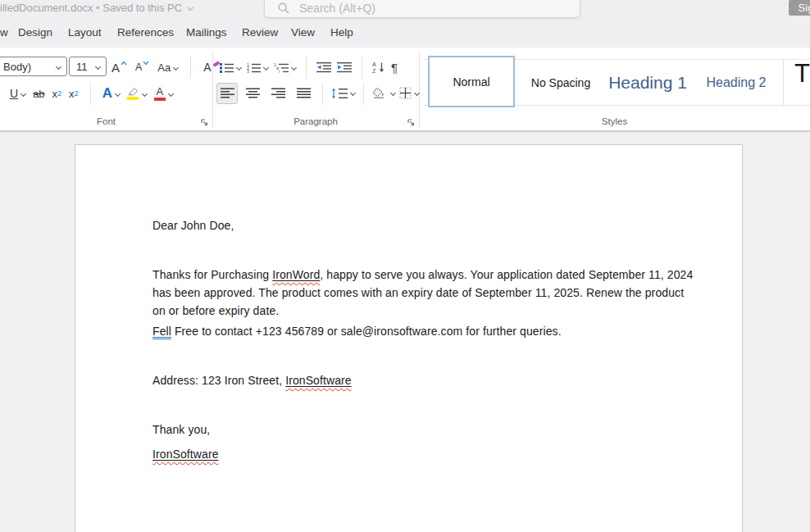  I want to click on multilevel-list-button: 1ai, so click(285, 67).